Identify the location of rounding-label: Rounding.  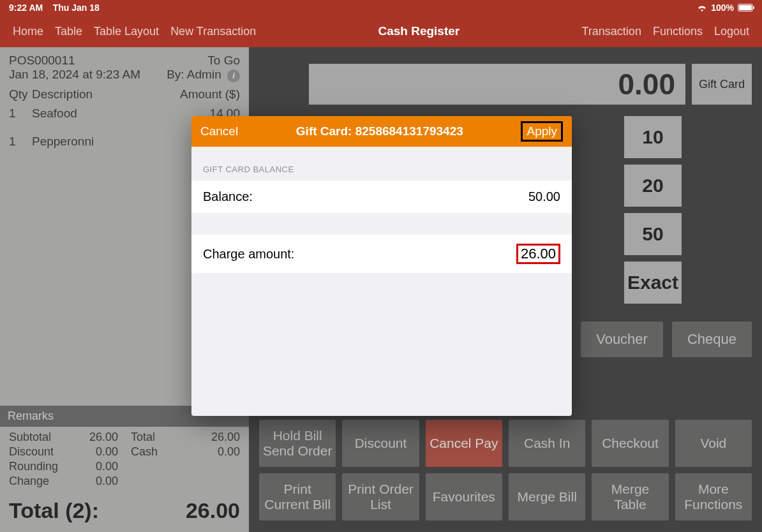
(49, 467).